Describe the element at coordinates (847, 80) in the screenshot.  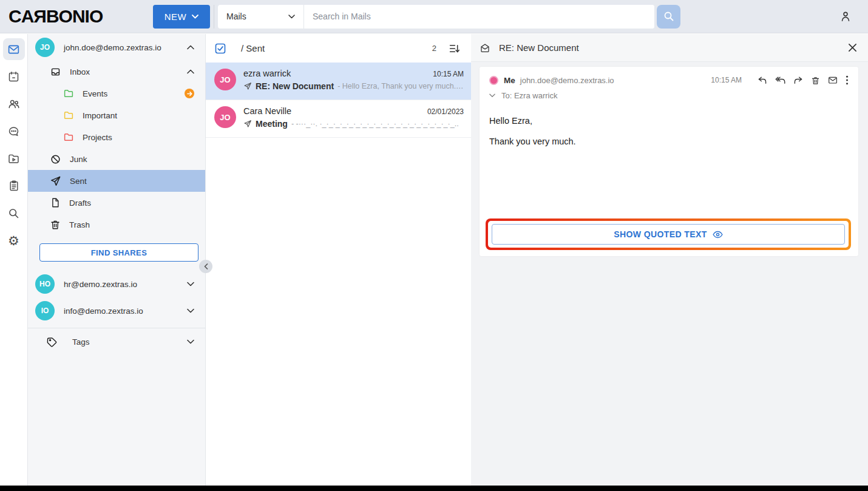
I see `more-options-kebab-icon` at that location.